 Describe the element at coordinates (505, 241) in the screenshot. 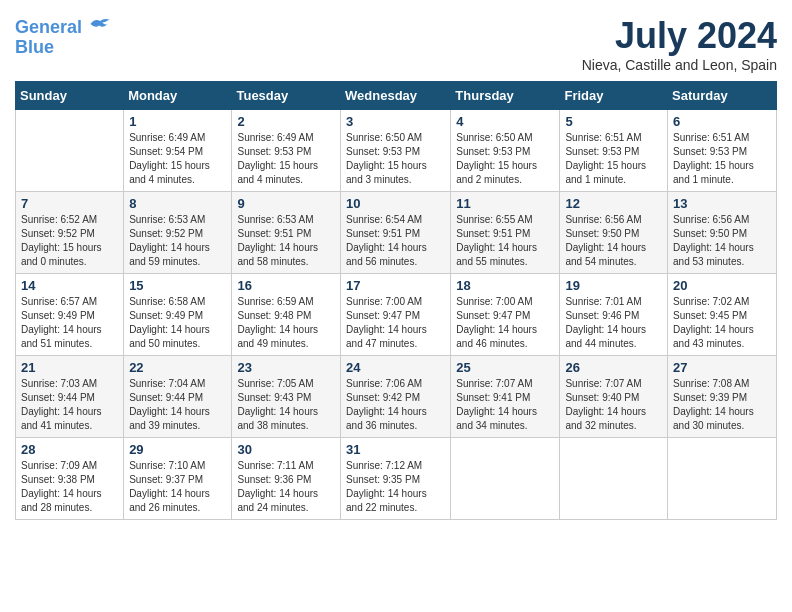

I see `day-info: Sunrise: 6:55 AM Sunset: 9:51 PM Dayligh…` at that location.